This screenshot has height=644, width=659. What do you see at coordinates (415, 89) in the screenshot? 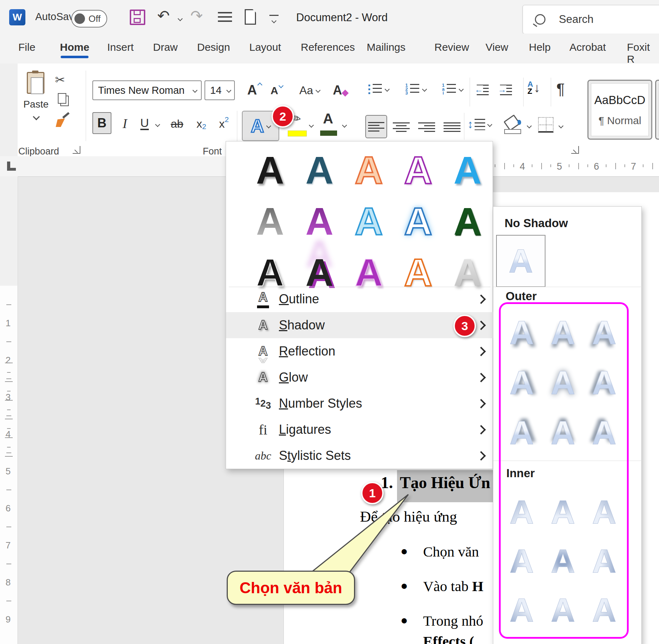
I see `numbering-button: 123` at bounding box center [415, 89].